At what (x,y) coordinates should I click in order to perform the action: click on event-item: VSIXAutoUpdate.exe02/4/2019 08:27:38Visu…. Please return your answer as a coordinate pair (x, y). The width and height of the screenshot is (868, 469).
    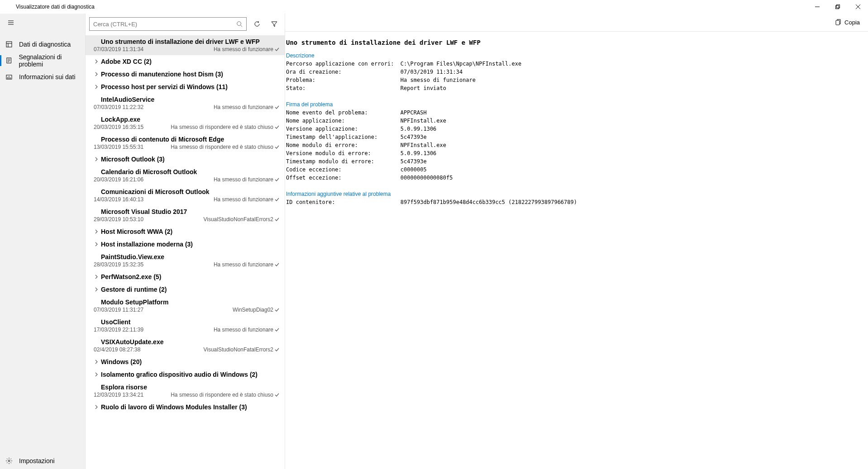
    Looking at the image, I should click on (185, 346).